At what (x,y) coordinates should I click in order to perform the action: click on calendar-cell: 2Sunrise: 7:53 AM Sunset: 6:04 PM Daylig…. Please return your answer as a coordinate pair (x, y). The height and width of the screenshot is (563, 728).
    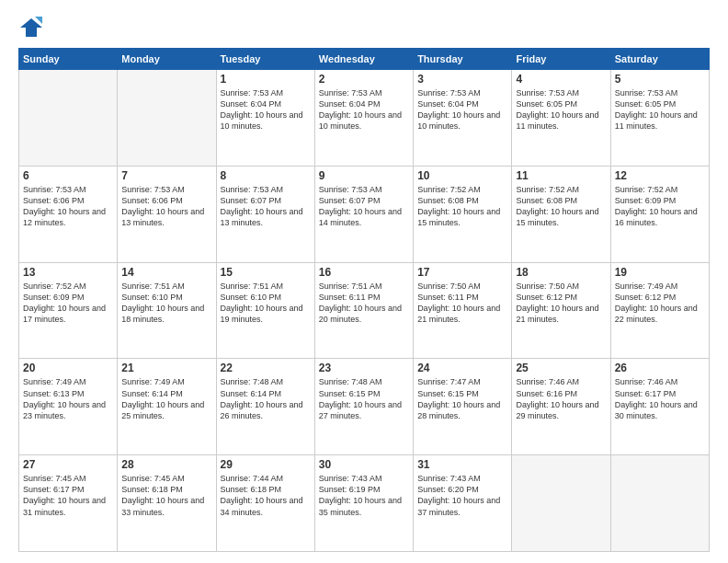
    Looking at the image, I should click on (364, 118).